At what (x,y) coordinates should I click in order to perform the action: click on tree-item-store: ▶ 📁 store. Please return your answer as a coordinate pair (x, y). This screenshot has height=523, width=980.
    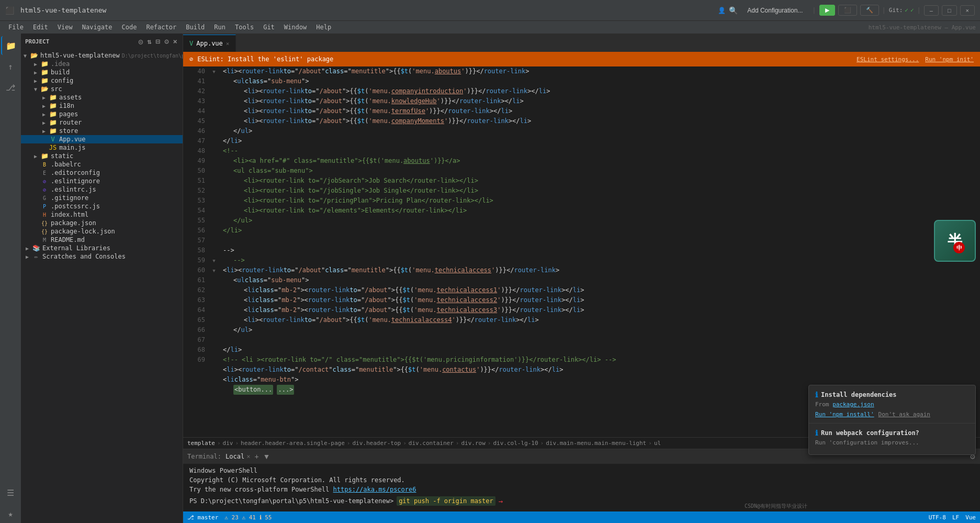
    Looking at the image, I should click on (102, 131).